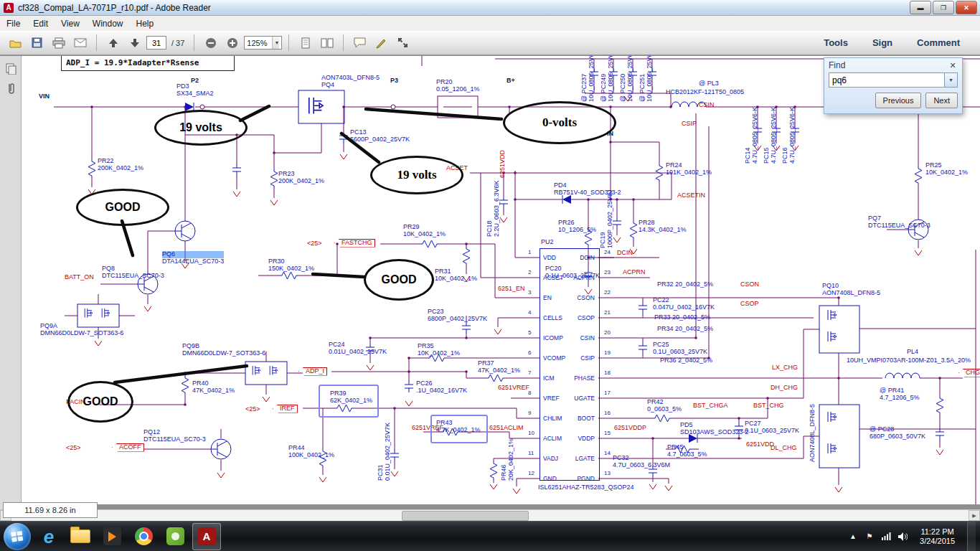 This screenshot has width=980, height=551. I want to click on menu-view: View, so click(70, 24).